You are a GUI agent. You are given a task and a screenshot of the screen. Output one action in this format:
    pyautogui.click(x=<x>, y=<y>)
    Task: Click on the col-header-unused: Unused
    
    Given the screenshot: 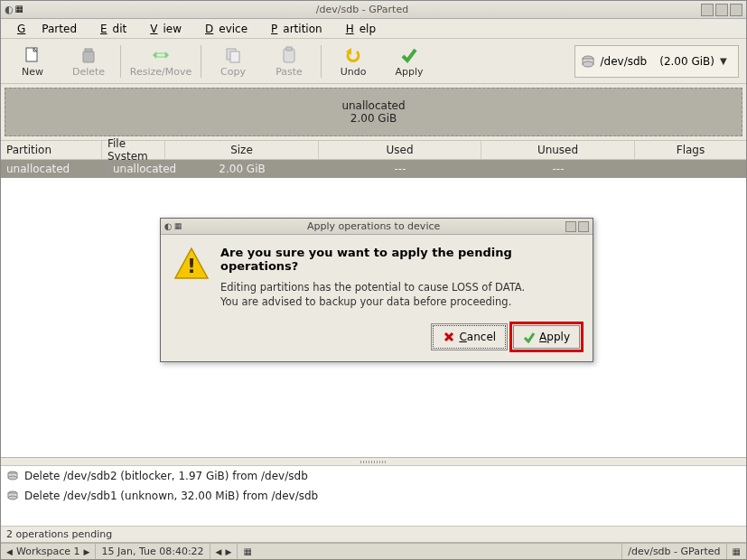 What is the action you would take?
    pyautogui.click(x=558, y=150)
    